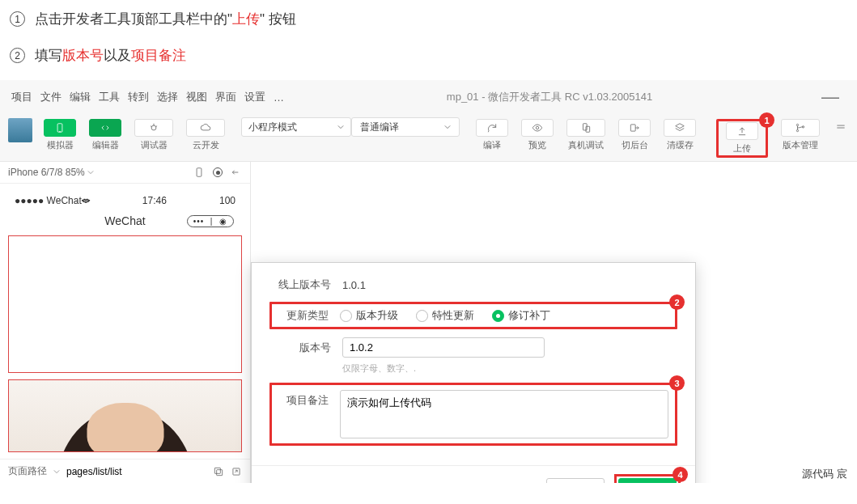  I want to click on upload-highlight: 1 上传, so click(742, 138).